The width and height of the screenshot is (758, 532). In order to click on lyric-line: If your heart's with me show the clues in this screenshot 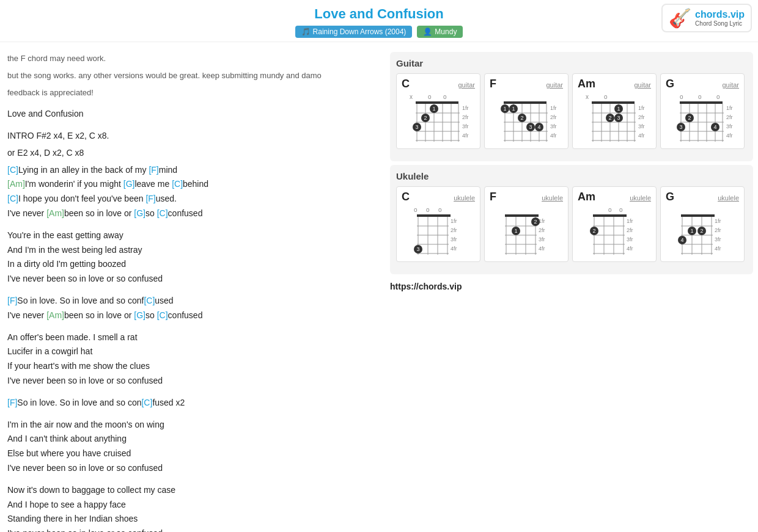, I will do `click(193, 366)`.